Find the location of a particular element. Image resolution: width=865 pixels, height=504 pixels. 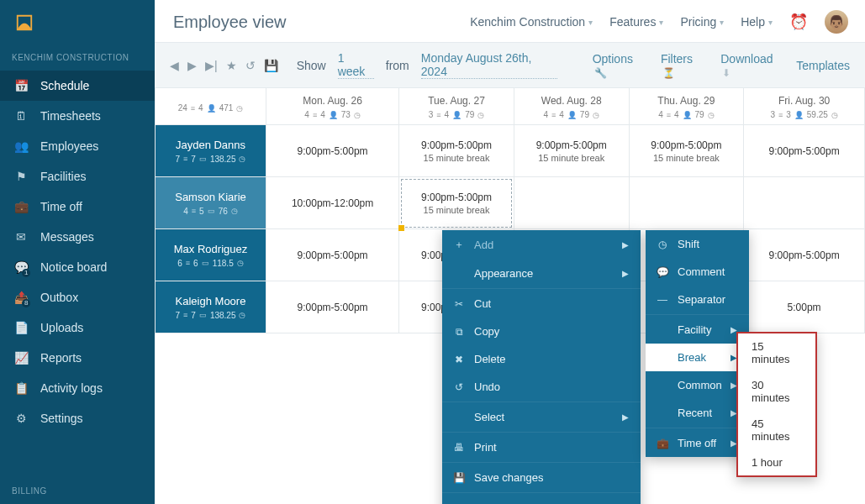

break-option: 15 minutes is located at coordinates (777, 353).